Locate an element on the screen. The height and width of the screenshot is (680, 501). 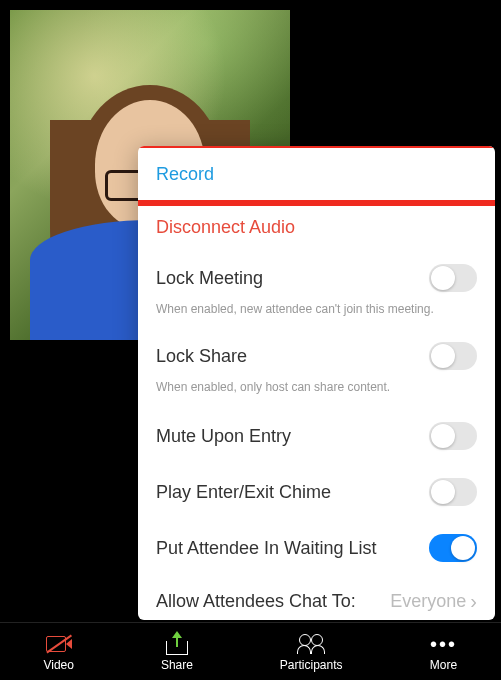
waiting-list-label: Put Attendee In Waiting List is located at coordinates (266, 548).